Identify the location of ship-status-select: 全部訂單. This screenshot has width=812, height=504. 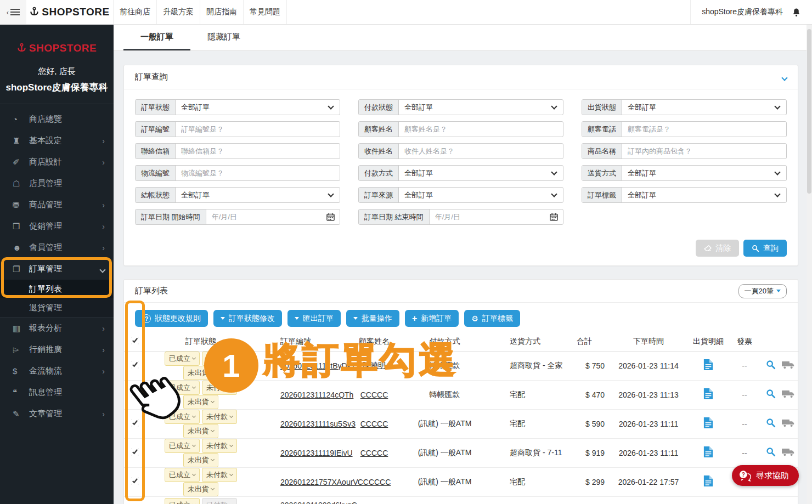
(704, 107).